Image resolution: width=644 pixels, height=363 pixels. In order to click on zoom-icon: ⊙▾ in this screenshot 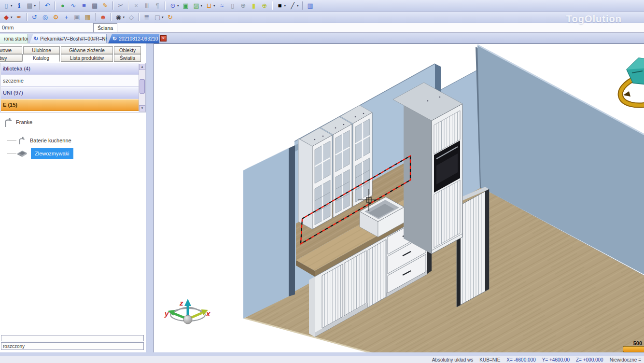, I will do `click(174, 6)`.